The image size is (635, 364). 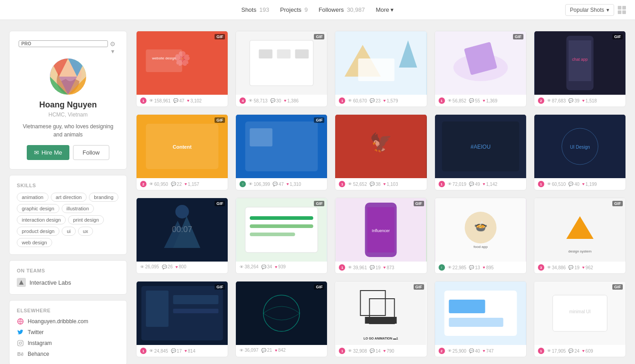 I want to click on shot-card: 🍲food app ↑ 👁 22,985 💬 13 ♥ 895, so click(x=481, y=236).